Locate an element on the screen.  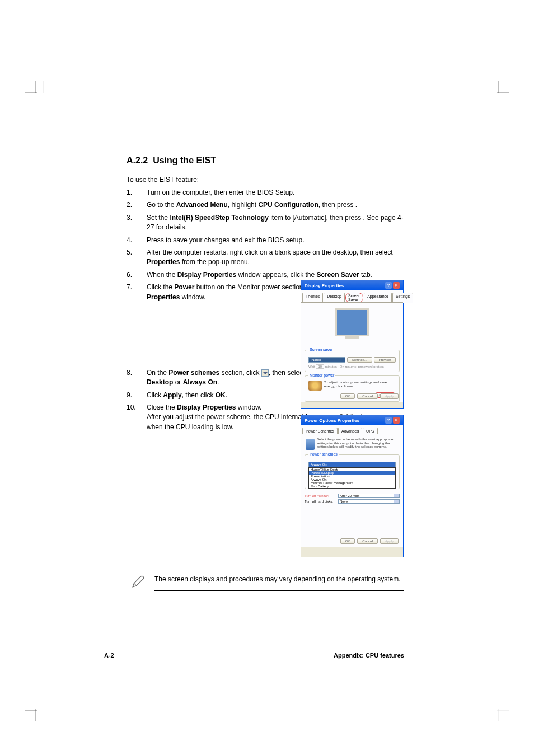
note-text: The screen displays and procedures may v… is located at coordinates (279, 581).